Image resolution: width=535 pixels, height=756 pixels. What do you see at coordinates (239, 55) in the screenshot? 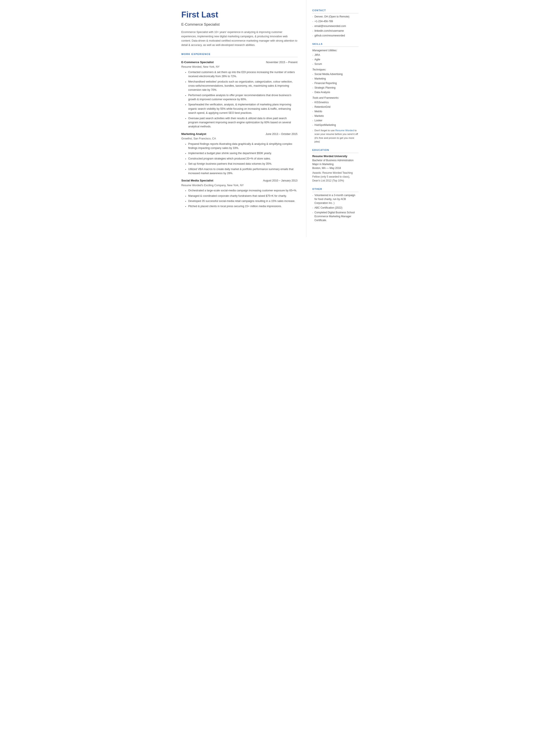
I see `work-experience-label: WORK EXPERIENCE` at bounding box center [239, 55].